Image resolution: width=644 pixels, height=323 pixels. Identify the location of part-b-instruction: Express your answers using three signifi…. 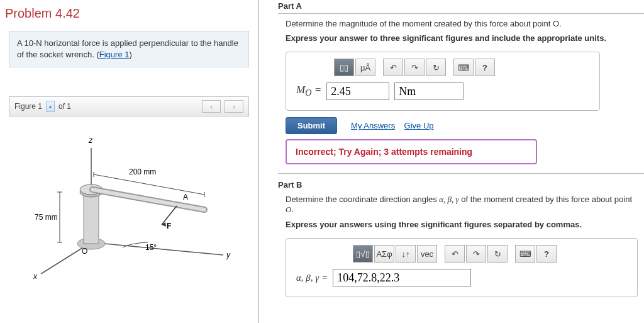
(462, 224).